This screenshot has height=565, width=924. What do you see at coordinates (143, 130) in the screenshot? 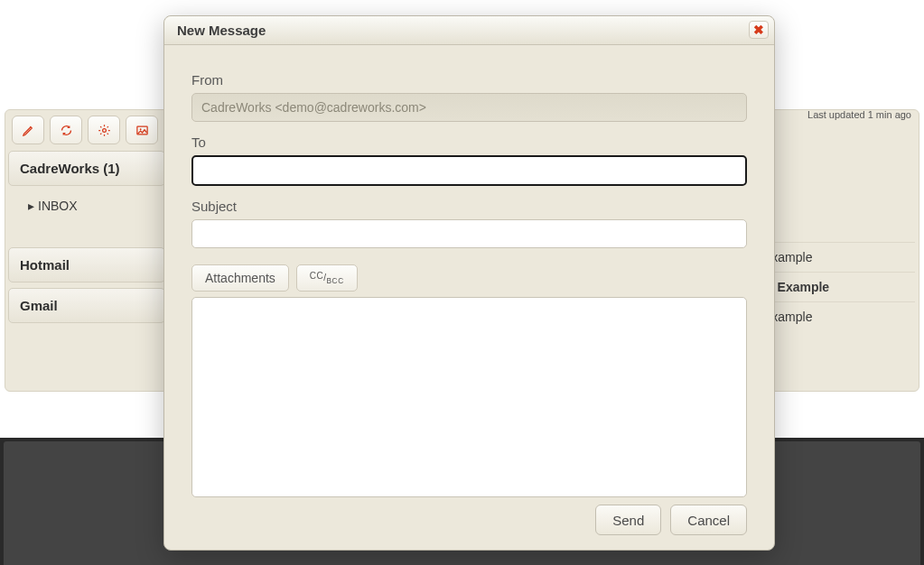
I see `image-icon` at bounding box center [143, 130].